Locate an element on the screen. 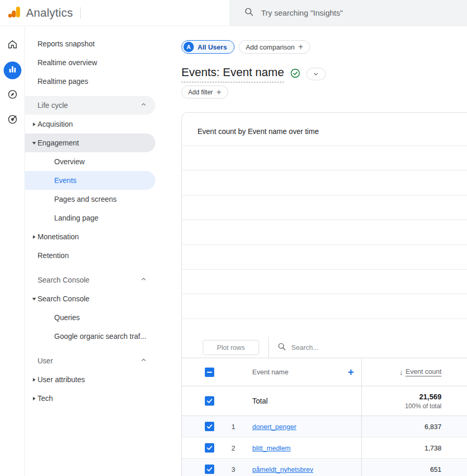  event-count-value: 6,837 is located at coordinates (433, 426).